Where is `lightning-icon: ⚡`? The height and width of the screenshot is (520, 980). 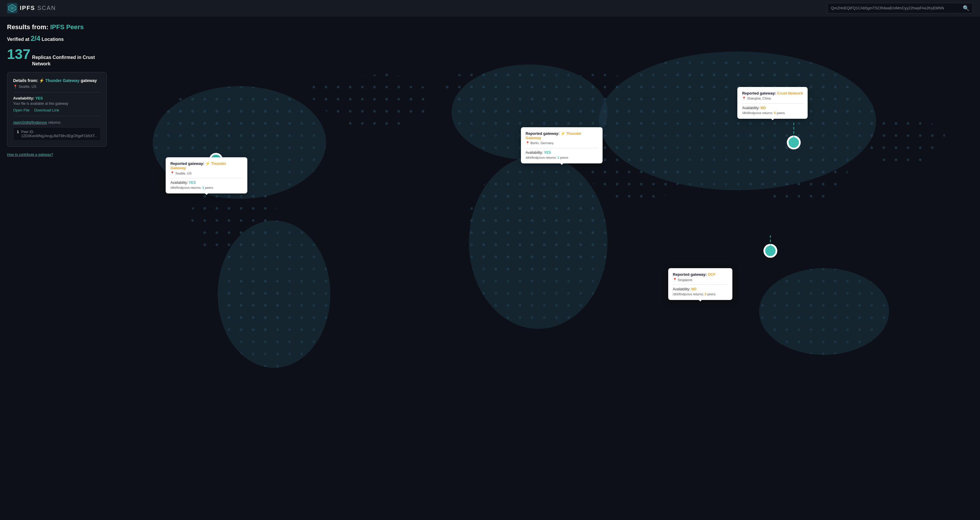
lightning-icon: ⚡ is located at coordinates (42, 81).